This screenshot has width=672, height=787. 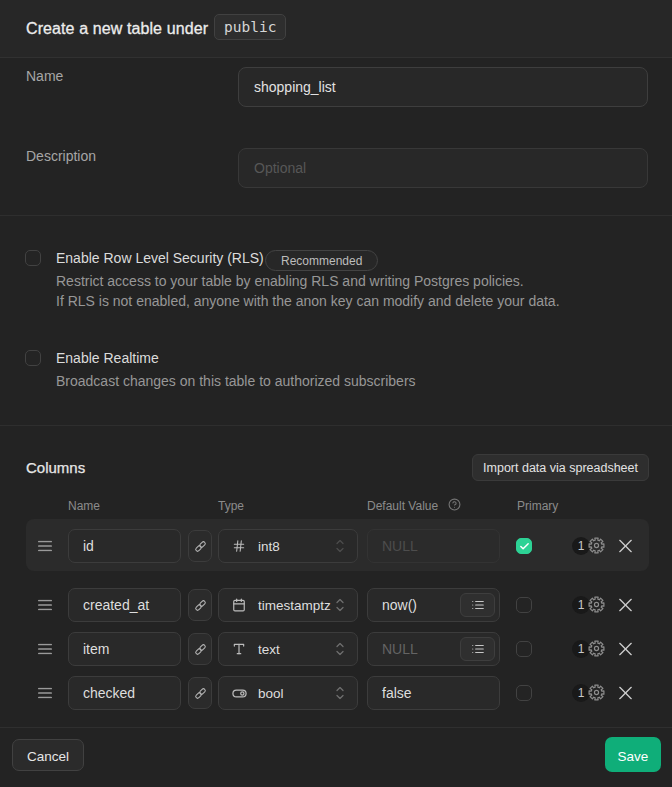 I want to click on columns-heading: Columns, so click(x=56, y=468).